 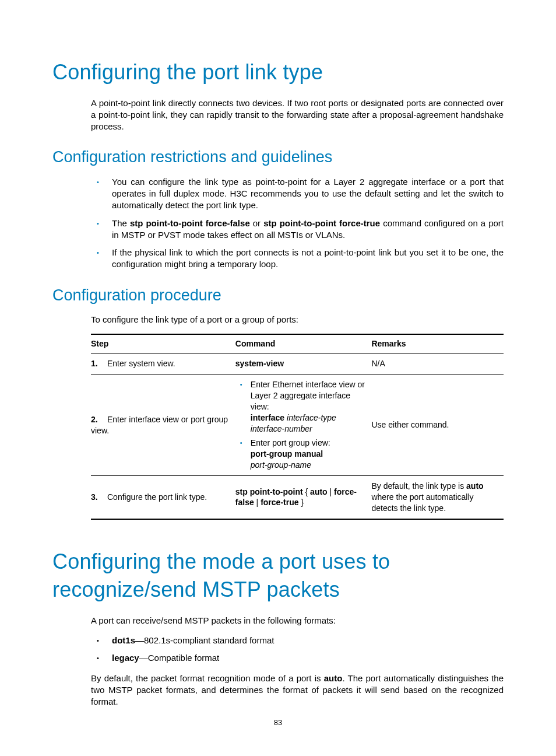 What do you see at coordinates (297, 621) in the screenshot?
I see `mstp-intro: A port can receive/send MSTP packets in …` at bounding box center [297, 621].